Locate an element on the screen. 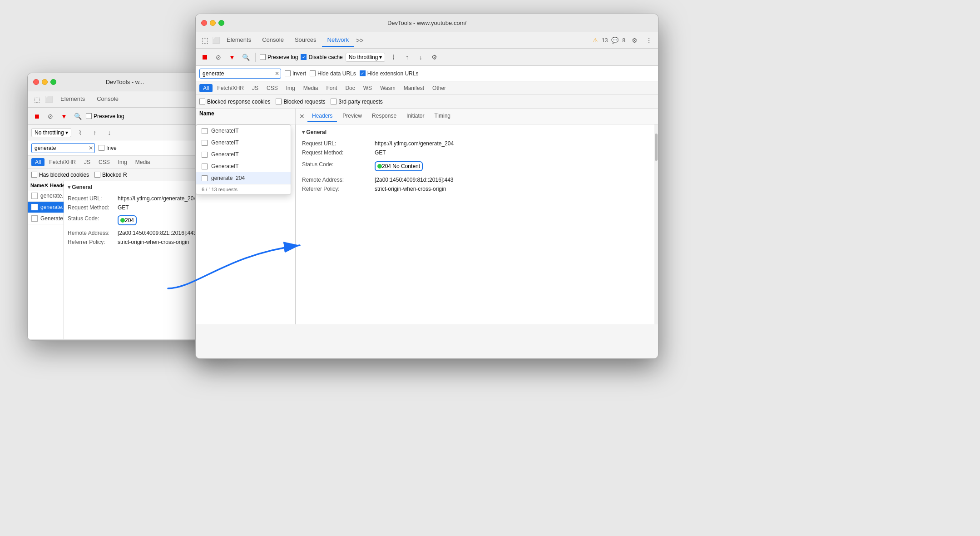  front-type-media: Media is located at coordinates (311, 88).